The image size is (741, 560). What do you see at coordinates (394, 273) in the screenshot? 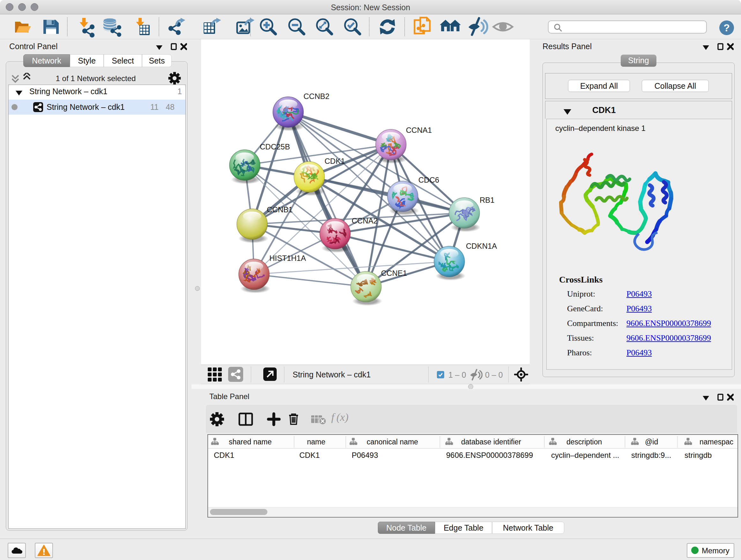
I see `svg-text: CCNE1` at bounding box center [394, 273].